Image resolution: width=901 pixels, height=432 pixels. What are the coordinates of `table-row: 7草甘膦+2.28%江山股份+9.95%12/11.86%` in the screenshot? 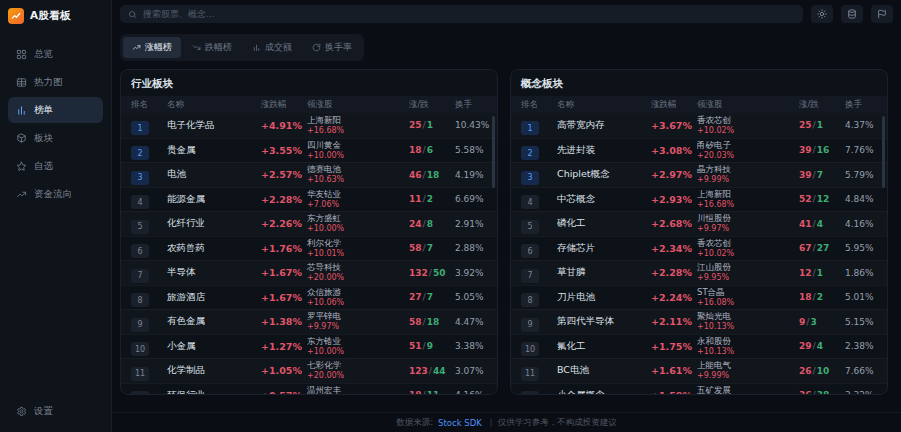 It's located at (699, 272).